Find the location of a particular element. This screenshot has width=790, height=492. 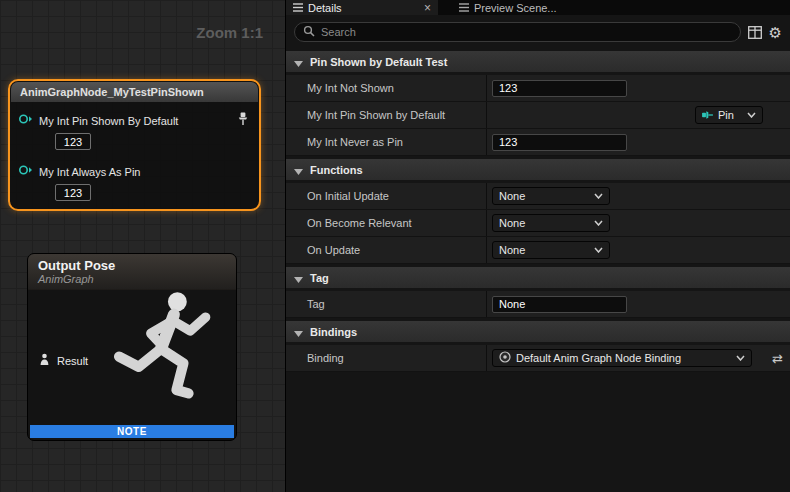

panel-tab-bar: Details × Preview Scene... is located at coordinates (538, 8).